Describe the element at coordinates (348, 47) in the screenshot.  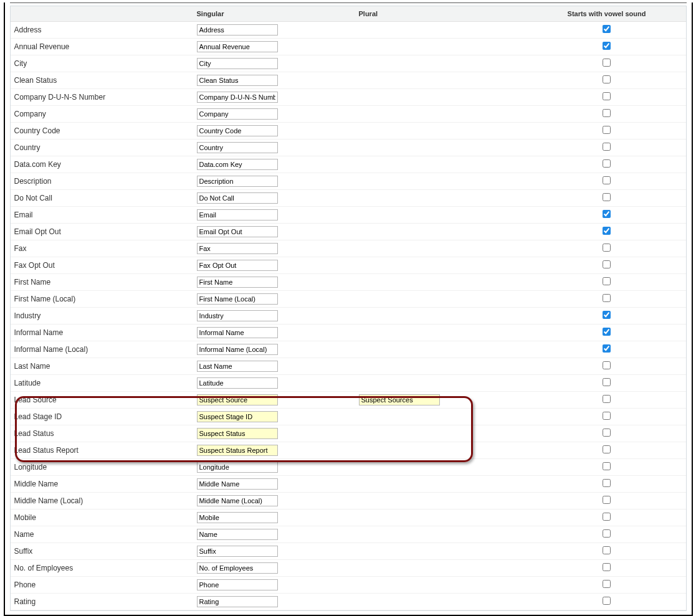
I see `table-row: Annual Revenue` at that location.